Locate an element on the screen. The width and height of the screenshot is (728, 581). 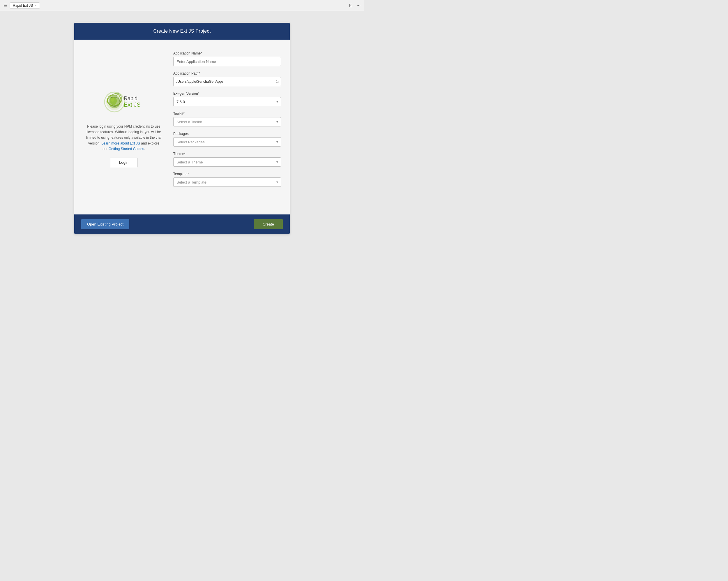
tab-close-icon: × is located at coordinates (36, 5).